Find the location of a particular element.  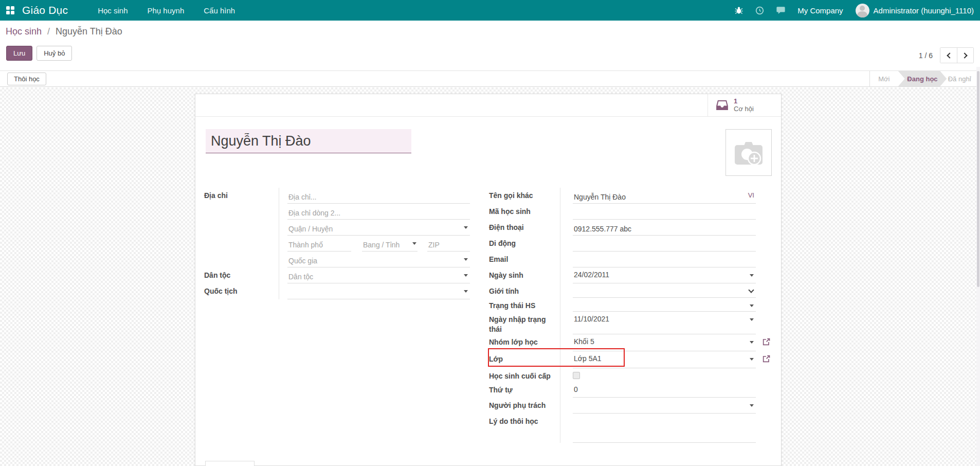

breadcrumb-parent: Học sinh is located at coordinates (24, 31).